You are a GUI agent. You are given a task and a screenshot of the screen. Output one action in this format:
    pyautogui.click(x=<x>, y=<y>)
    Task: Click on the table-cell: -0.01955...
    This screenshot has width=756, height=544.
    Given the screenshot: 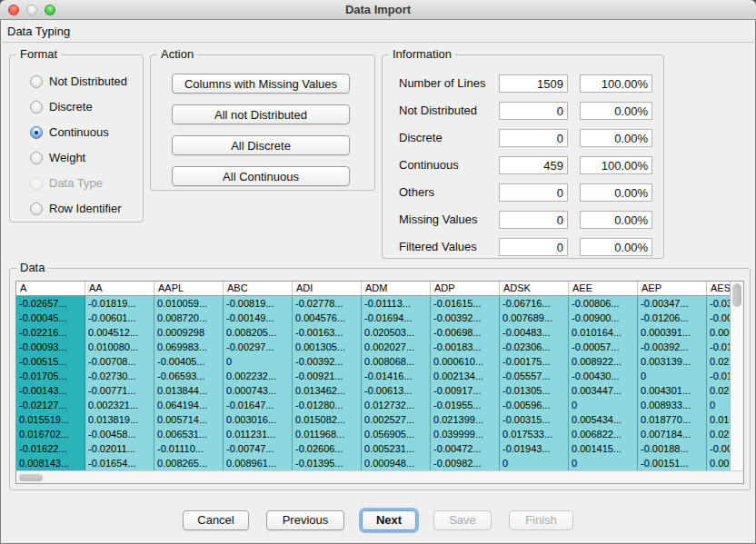 What is the action you would take?
    pyautogui.click(x=465, y=405)
    